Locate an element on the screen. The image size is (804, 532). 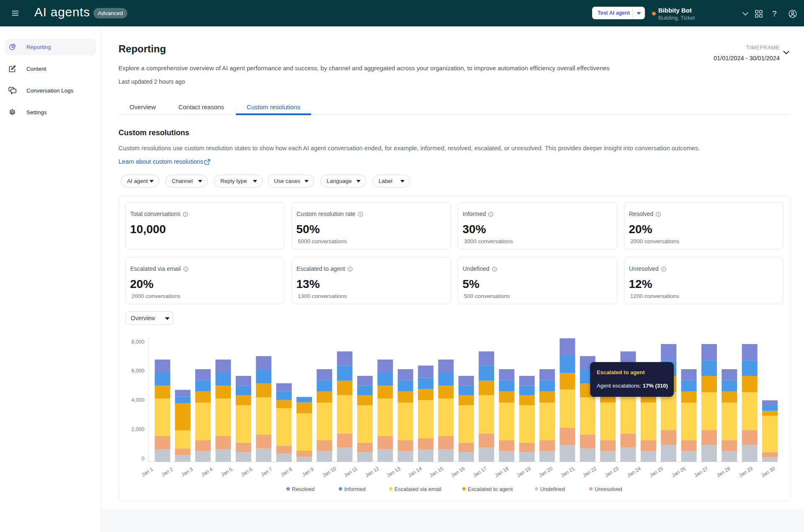
svg-text: Jan 11 is located at coordinates (351, 472).